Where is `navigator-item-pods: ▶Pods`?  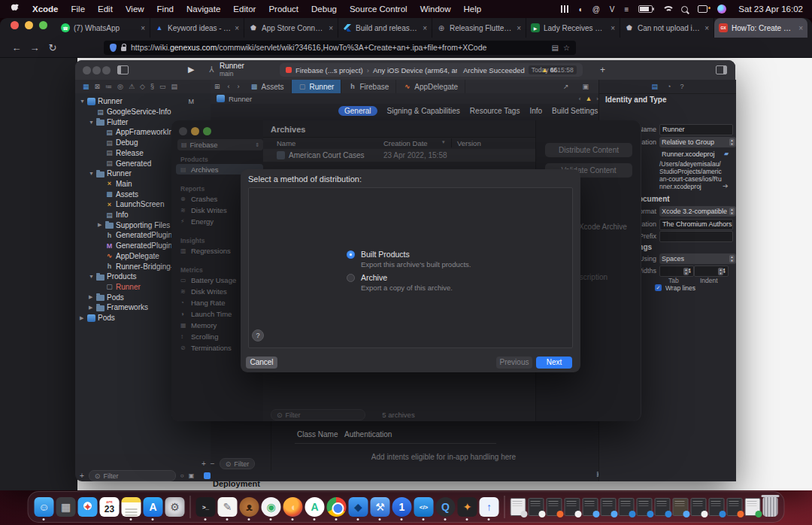
navigator-item-pods: ▶Pods is located at coordinates (98, 318).